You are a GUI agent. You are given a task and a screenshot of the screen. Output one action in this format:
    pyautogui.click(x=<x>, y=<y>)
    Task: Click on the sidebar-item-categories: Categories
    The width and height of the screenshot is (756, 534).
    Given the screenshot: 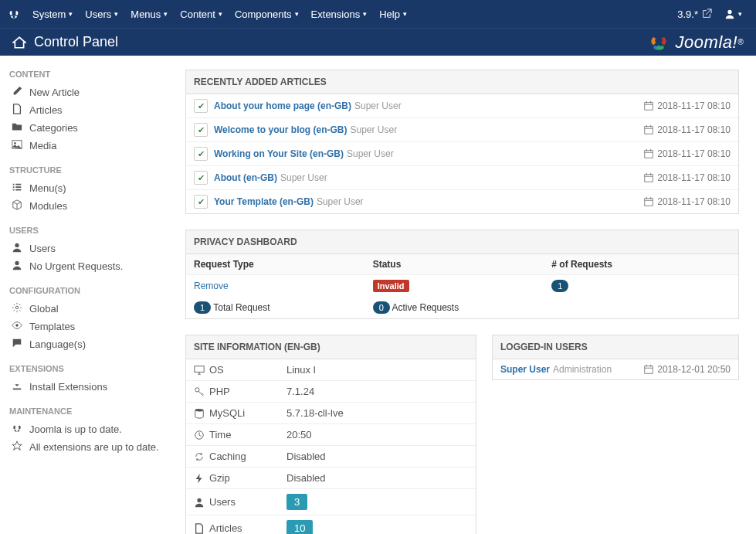 What is the action you would take?
    pyautogui.click(x=89, y=128)
    